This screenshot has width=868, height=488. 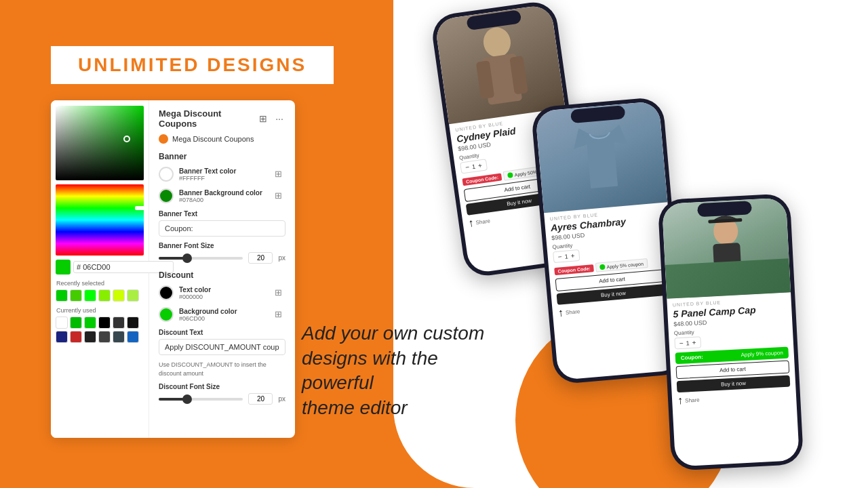 I want to click on banner-bg-color-row: Banner Background color #078A00 ⊞, so click(x=222, y=196).